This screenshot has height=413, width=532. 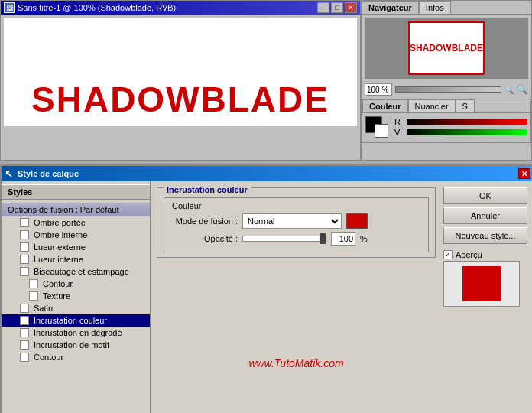 What do you see at coordinates (461, 132) in the screenshot?
I see `slider-v-row: V` at bounding box center [461, 132].